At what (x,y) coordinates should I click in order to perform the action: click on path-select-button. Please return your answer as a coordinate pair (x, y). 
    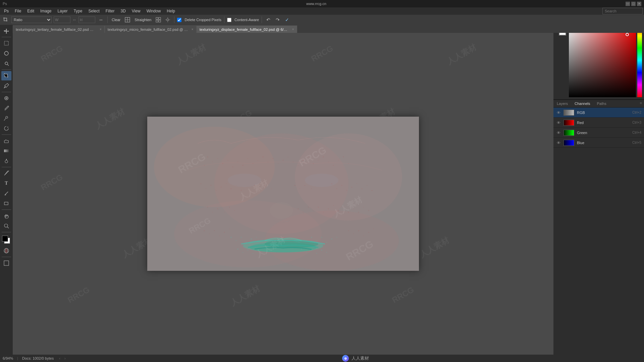
    Looking at the image, I should click on (6, 193).